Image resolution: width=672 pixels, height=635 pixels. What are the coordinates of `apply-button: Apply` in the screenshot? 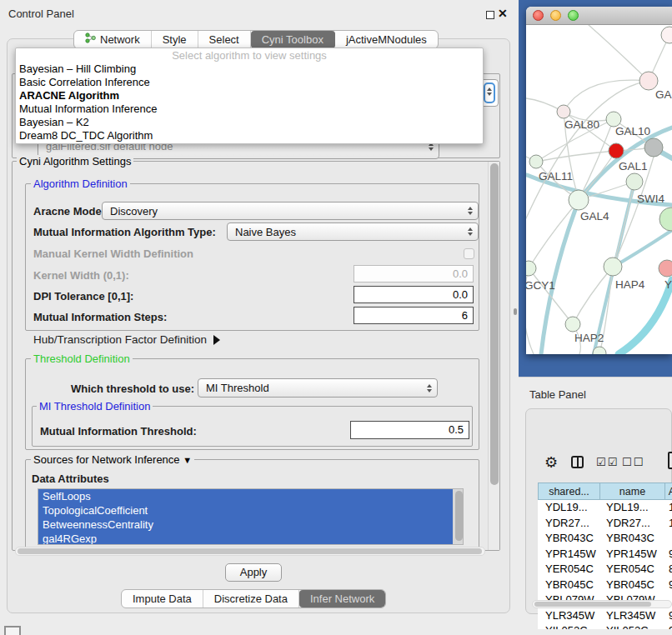 It's located at (253, 572).